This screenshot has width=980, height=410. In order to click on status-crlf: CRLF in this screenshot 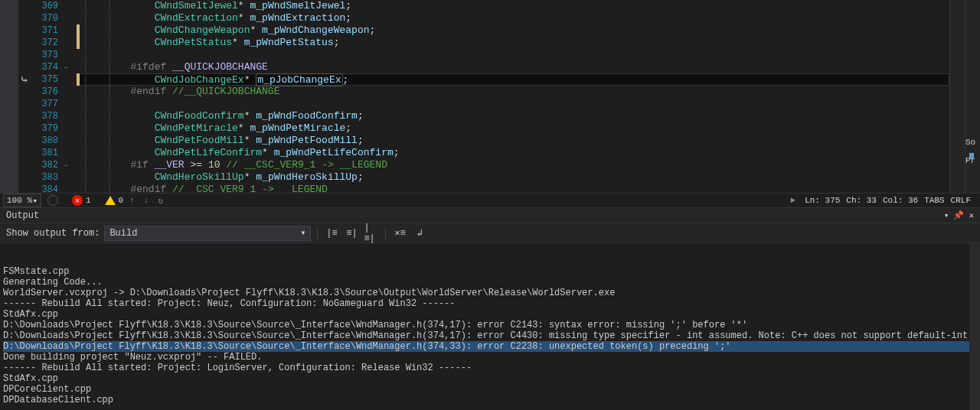, I will do `click(961, 200)`.